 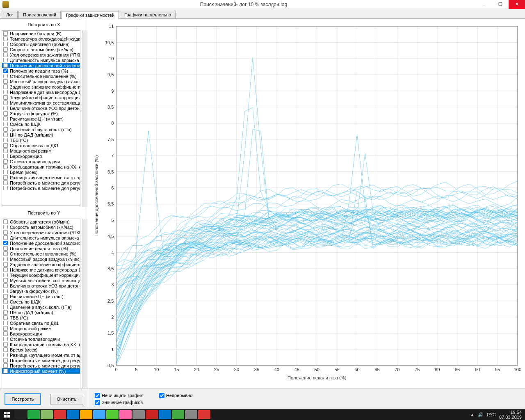 I want to click on tray-clock: 19:54 07.03.2019, so click(x=510, y=415).